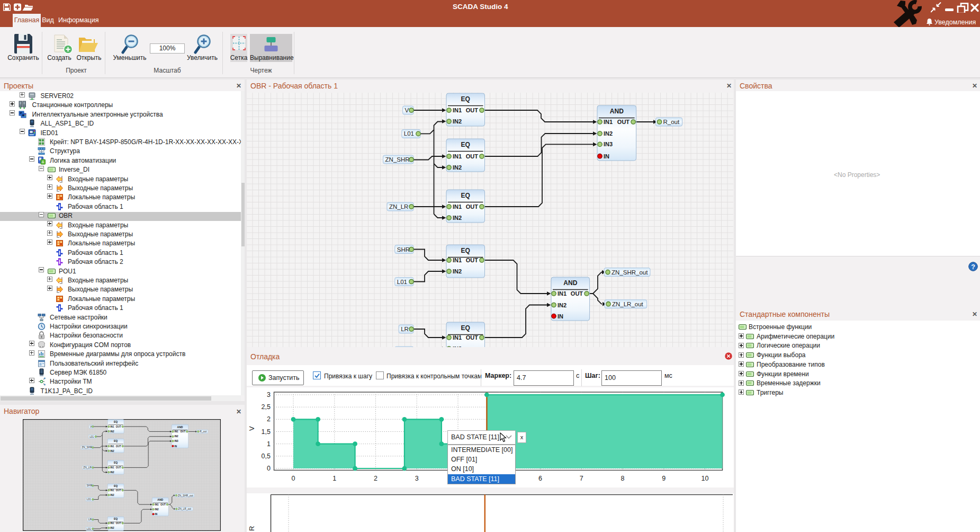  Describe the element at coordinates (266, 456) in the screenshot. I see `svg-text: 0,5` at that location.